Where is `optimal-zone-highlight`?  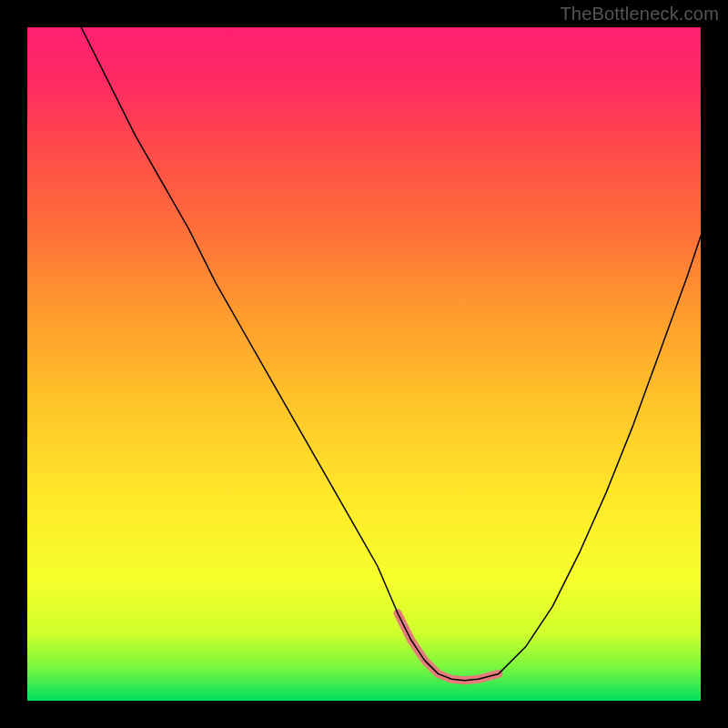
optimal-zone-highlight is located at coordinates (448, 647).